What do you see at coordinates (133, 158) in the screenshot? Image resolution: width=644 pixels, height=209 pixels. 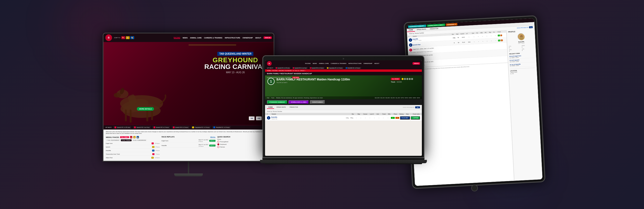 I see `race-item-albionpark: Albion Park G 11 Races` at bounding box center [133, 158].